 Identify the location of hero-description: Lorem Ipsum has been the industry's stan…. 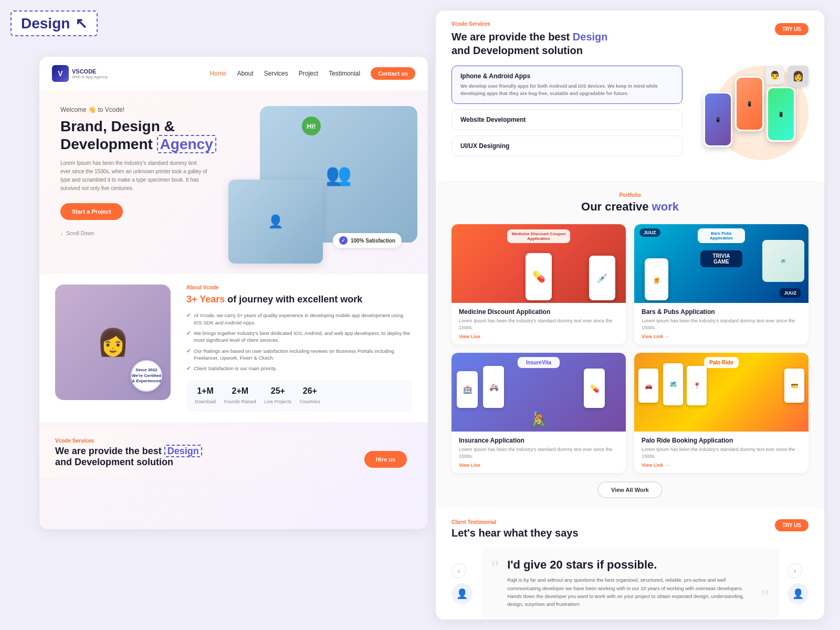
(134, 176).